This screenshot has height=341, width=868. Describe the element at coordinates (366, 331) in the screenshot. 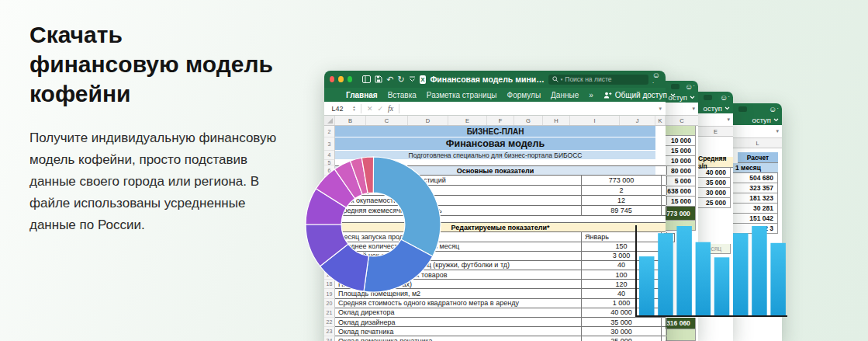

I see `label-cell-row-23: Оклад печатника` at that location.